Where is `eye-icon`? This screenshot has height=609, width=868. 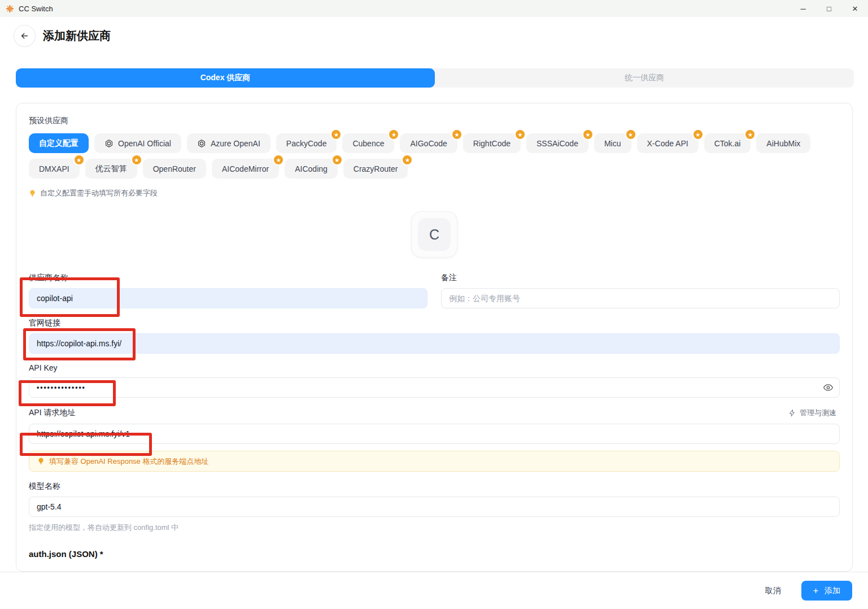
eye-icon is located at coordinates (828, 388).